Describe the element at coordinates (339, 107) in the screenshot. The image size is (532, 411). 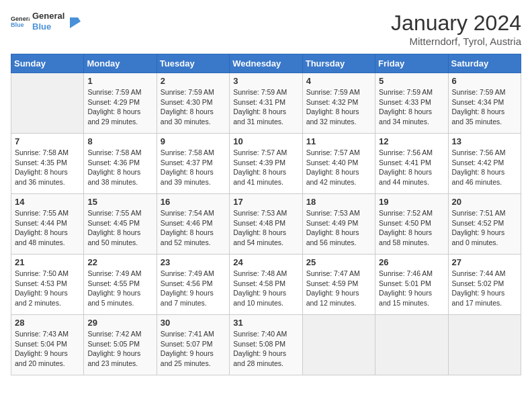
I see `day-detail: Sunrise: 7:59 AMSunset: 4:32 PMDaylight:…` at that location.